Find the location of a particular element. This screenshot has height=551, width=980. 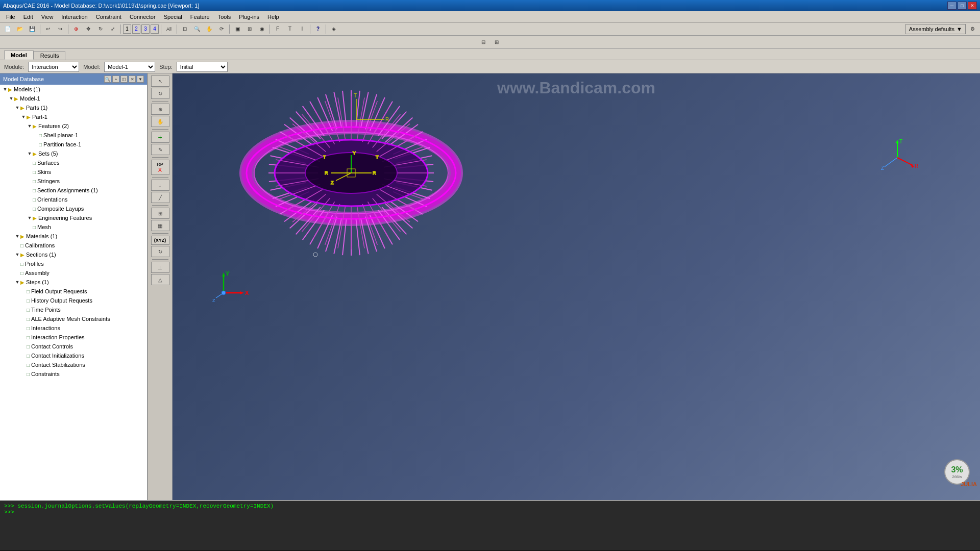

rotate3d-btn: ⟳ is located at coordinates (222, 29).